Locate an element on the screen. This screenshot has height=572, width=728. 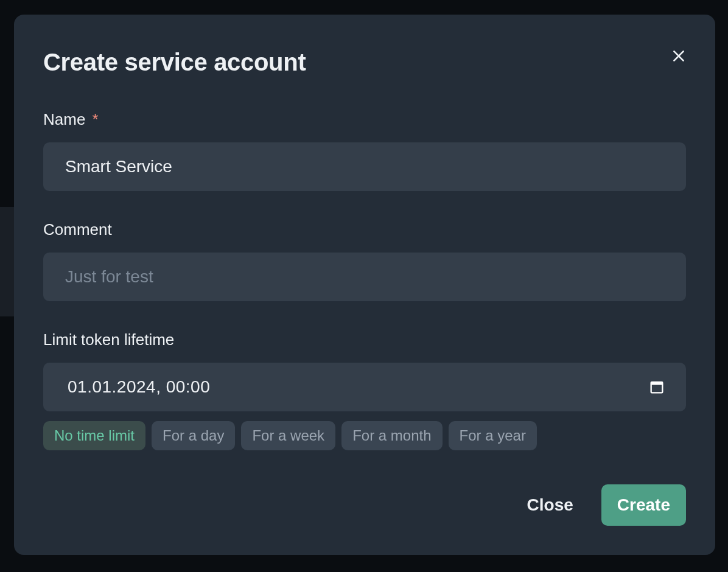
calendar-icon is located at coordinates (657, 387).